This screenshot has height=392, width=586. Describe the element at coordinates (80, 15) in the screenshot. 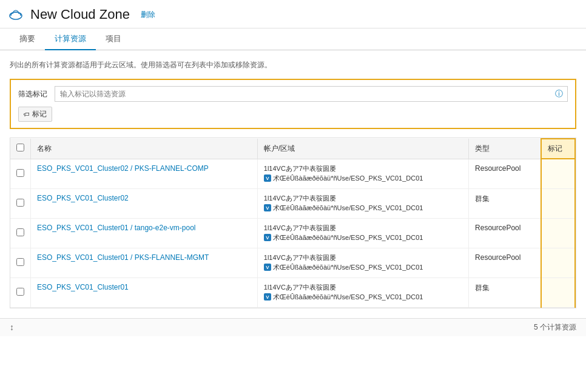

I see `page-title-text: New Cloud Zone` at that location.